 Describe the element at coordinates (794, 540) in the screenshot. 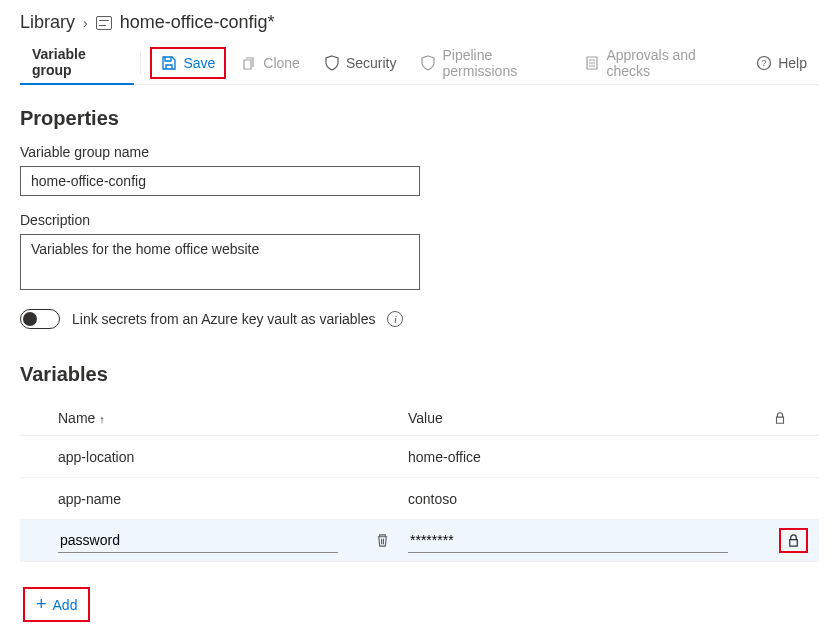

I see `lock-toggle` at that location.